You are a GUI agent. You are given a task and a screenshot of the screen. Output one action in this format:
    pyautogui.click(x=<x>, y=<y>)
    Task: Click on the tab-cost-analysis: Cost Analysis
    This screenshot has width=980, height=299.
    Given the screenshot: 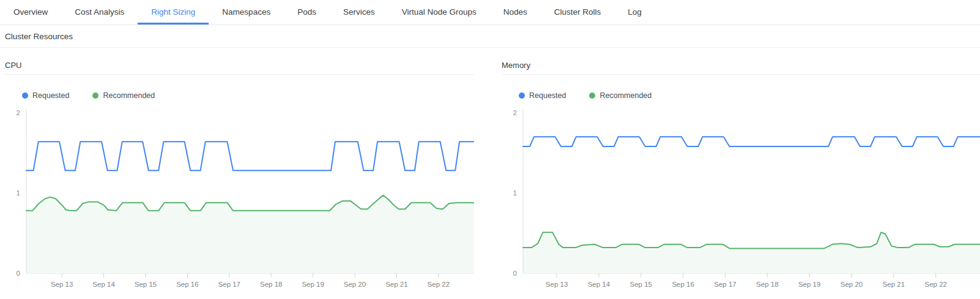 What is the action you would take?
    pyautogui.click(x=99, y=12)
    